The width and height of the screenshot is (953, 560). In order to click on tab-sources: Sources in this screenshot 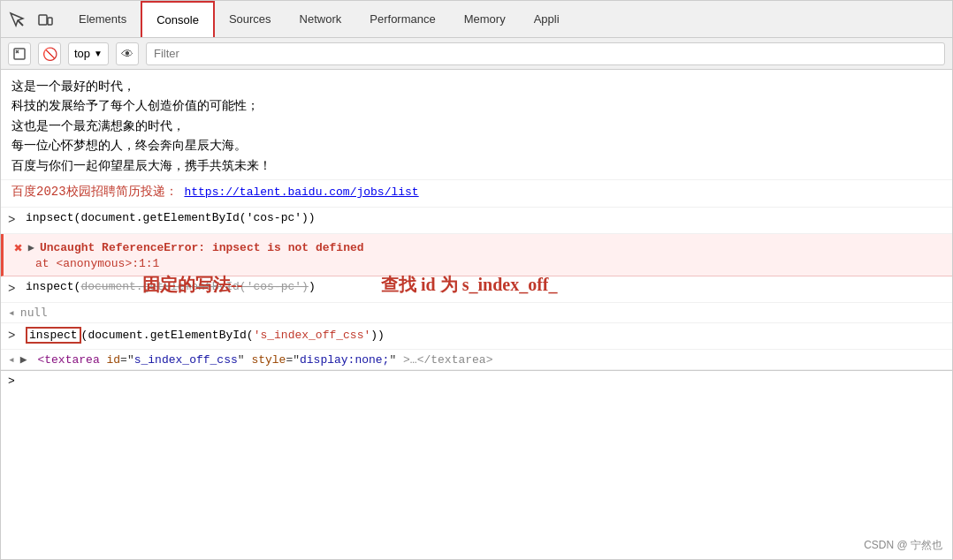, I will do `click(250, 19)`.